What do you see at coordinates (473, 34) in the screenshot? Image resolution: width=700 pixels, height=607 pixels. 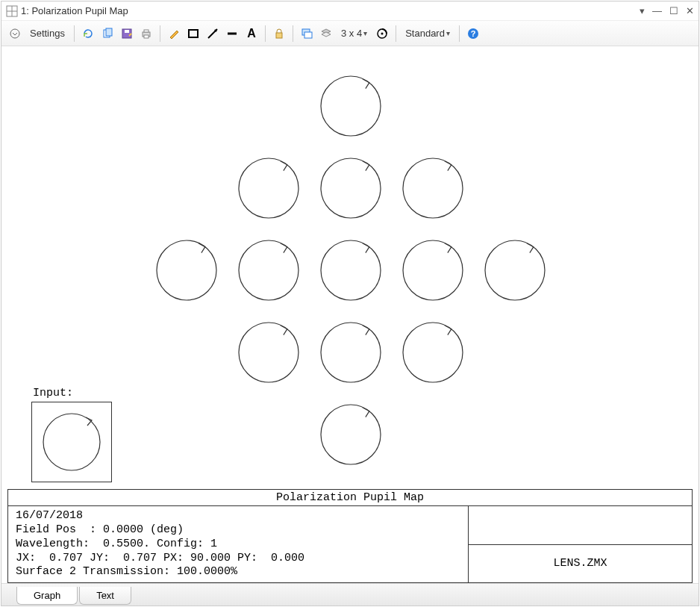 I see `help-icon: ?` at bounding box center [473, 34].